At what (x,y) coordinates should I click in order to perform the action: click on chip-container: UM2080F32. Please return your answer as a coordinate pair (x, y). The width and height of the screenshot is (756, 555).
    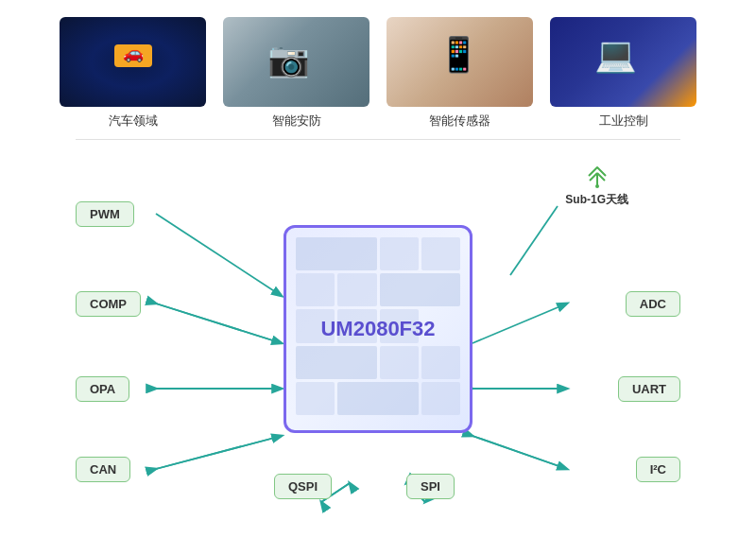
    Looking at the image, I should click on (378, 329).